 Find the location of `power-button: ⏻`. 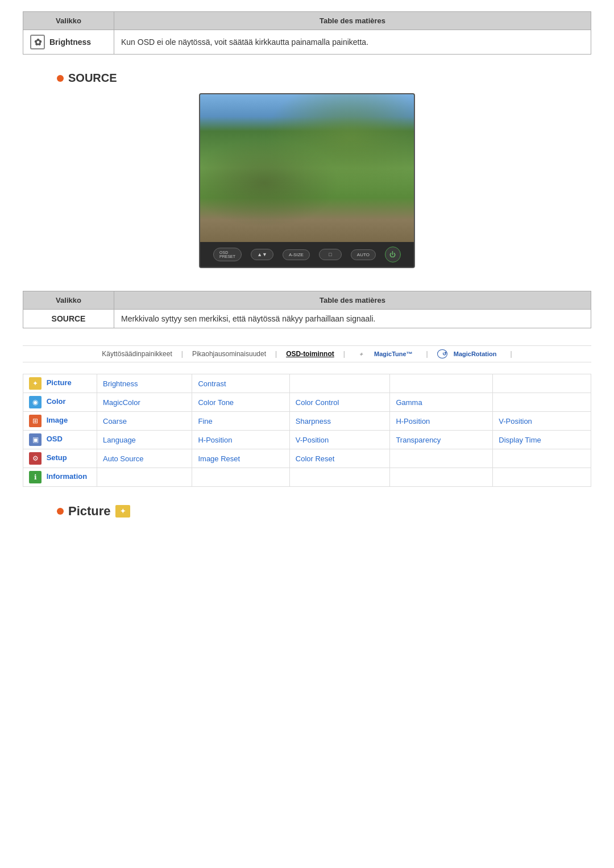

power-button: ⏻ is located at coordinates (393, 254).